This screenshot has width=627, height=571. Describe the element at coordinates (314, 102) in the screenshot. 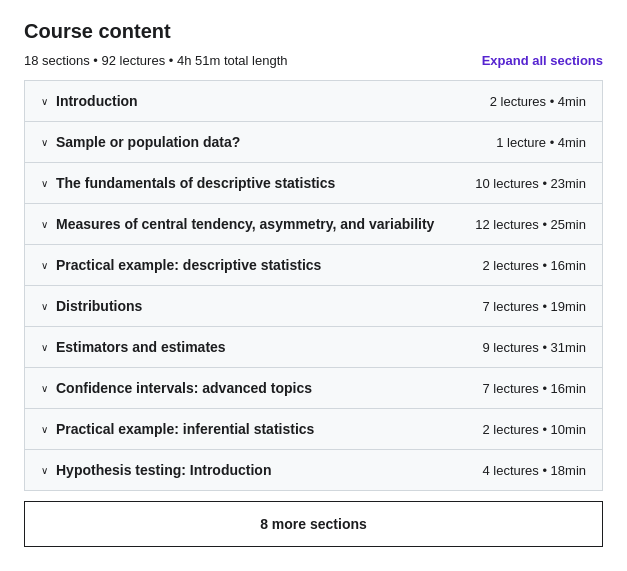

I see `section-row: ∨Introduction2 lectures • 4min` at that location.